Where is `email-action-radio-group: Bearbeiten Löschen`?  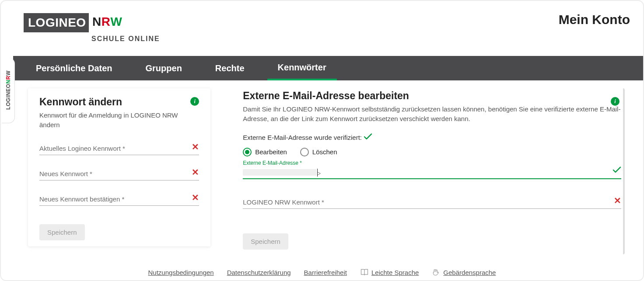 email-action-radio-group: Bearbeiten Löschen is located at coordinates (432, 152).